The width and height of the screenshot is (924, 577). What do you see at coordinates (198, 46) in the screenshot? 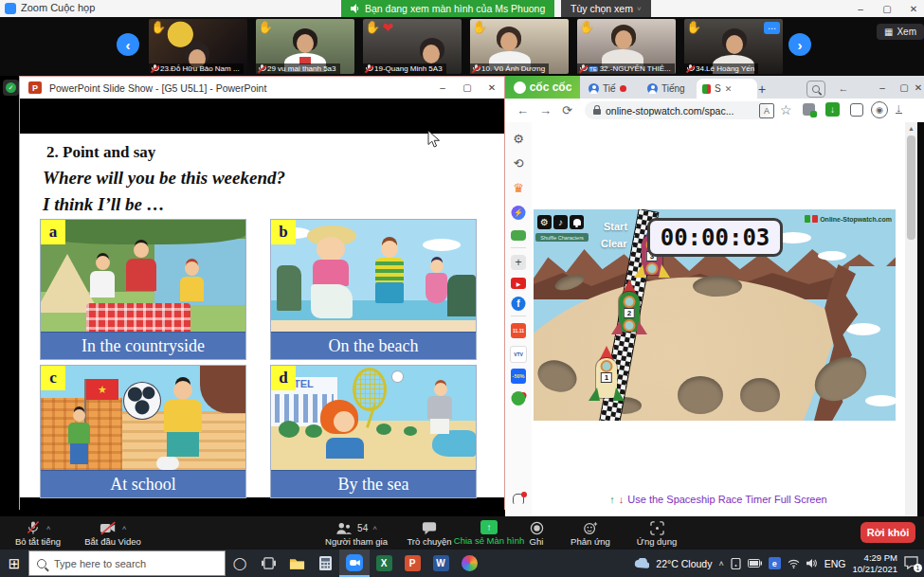
I see `participant-video: ✋ 23.Đỗ Hữu Bảo Nam ...` at bounding box center [198, 46].